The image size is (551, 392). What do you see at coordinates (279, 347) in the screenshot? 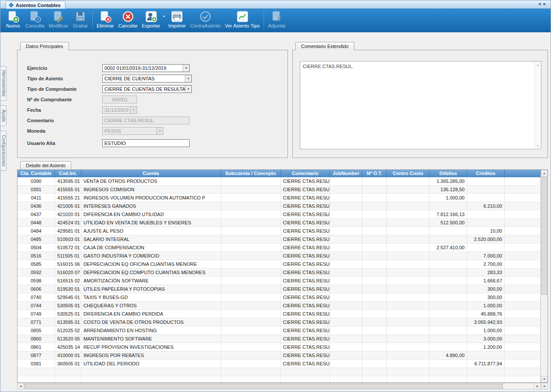
I see `table-row: 0861425035 14RECUP PROVISION INVESTIGACI…` at bounding box center [279, 347].